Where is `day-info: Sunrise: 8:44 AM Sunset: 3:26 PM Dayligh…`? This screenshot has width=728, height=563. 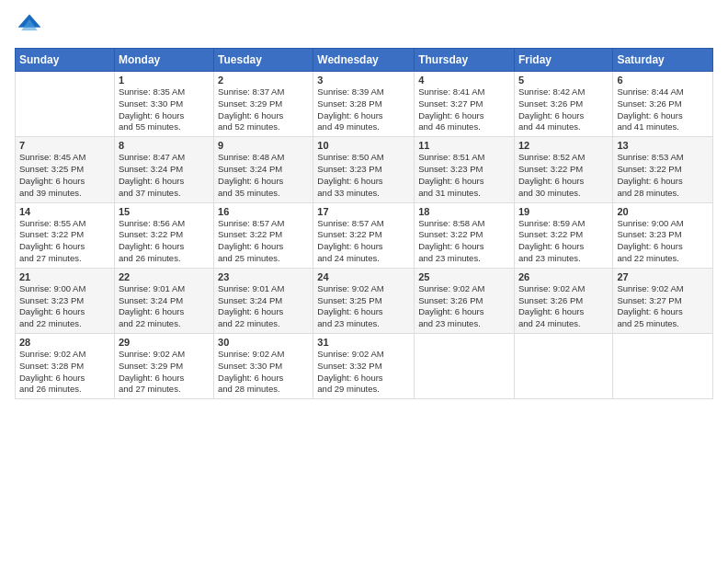
day-info: Sunrise: 8:44 AM Sunset: 3:26 PM Dayligh… is located at coordinates (663, 110).